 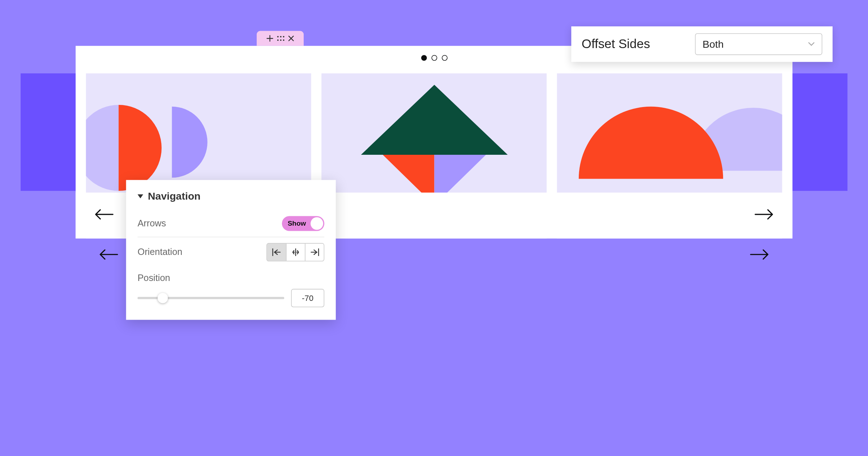 What do you see at coordinates (231, 252) in the screenshot?
I see `orientation-row: Orientation` at bounding box center [231, 252].